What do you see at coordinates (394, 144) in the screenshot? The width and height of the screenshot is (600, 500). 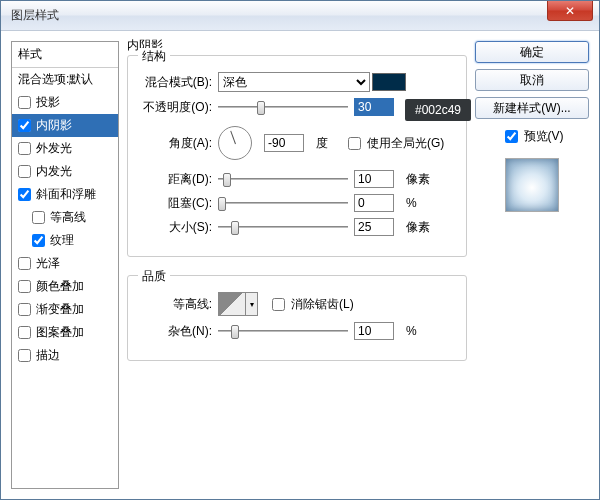 I see `global-light-checkbox: 使用全局光(G)` at bounding box center [394, 144].